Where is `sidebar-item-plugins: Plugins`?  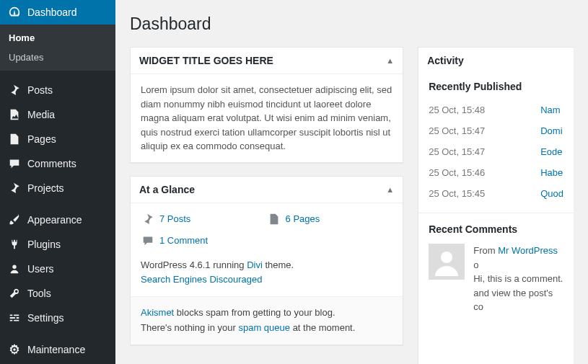 sidebar-item-plugins: Plugins is located at coordinates (58, 244).